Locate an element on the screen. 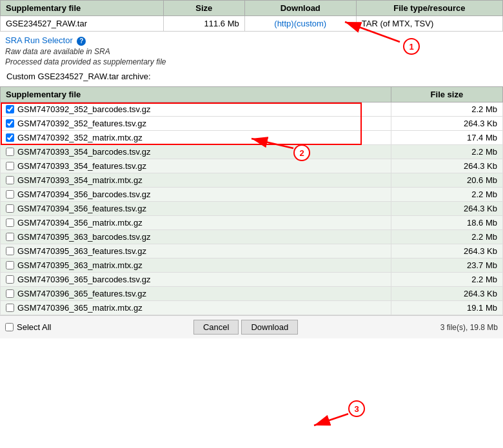  action-buttons: Cancel Download is located at coordinates (246, 327).